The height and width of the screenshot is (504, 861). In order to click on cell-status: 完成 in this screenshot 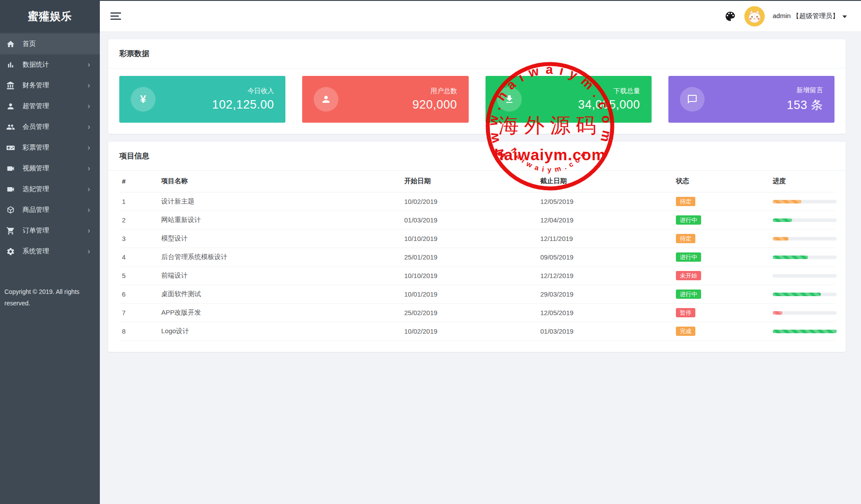, I will do `click(724, 331)`.